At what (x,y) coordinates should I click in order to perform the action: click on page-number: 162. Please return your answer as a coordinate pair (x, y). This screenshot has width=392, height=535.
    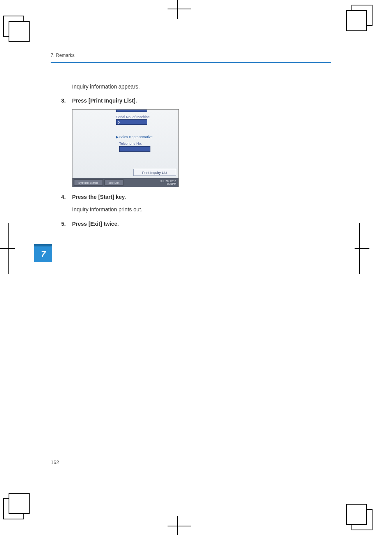
    Looking at the image, I should click on (55, 462).